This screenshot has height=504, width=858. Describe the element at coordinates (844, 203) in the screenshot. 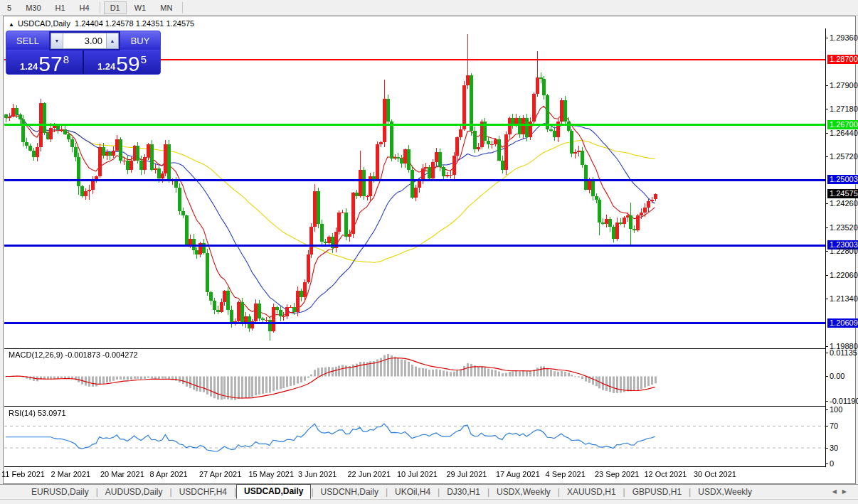

I see `price-axis-label: 1.24260` at that location.